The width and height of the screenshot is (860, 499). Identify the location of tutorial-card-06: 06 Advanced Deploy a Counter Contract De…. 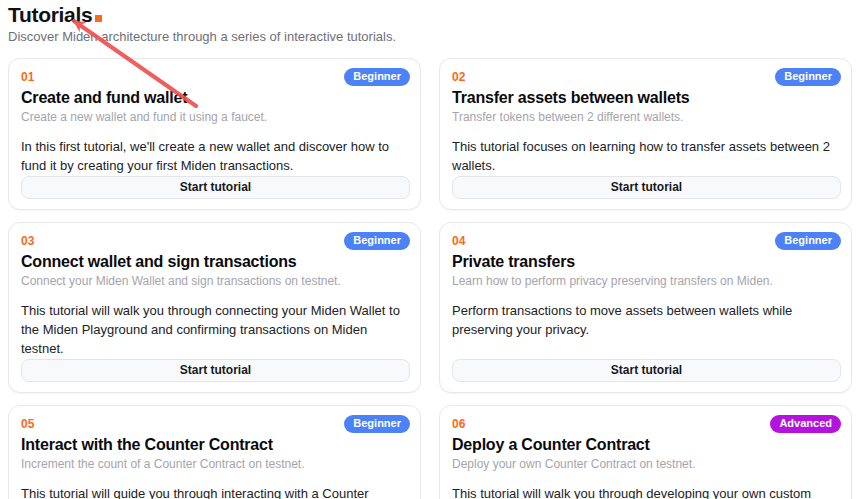
(646, 452).